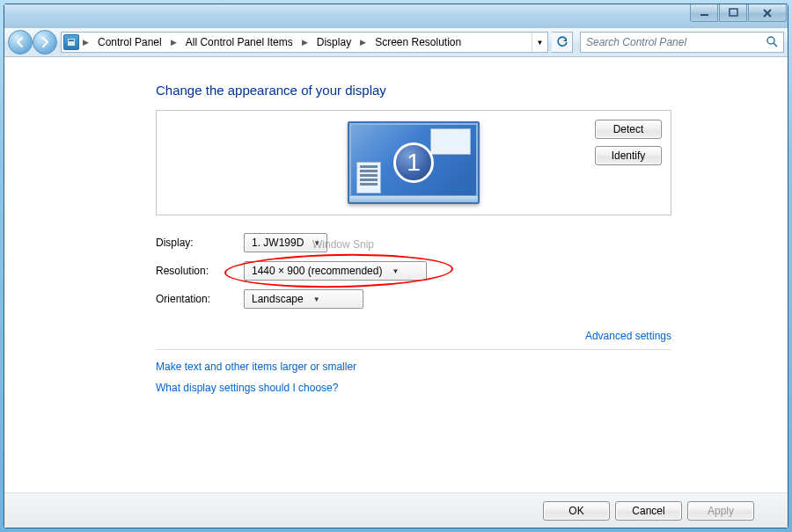 This screenshot has height=532, width=792. Describe the element at coordinates (130, 42) in the screenshot. I see `breadcrumb-item: Control Panel` at that location.